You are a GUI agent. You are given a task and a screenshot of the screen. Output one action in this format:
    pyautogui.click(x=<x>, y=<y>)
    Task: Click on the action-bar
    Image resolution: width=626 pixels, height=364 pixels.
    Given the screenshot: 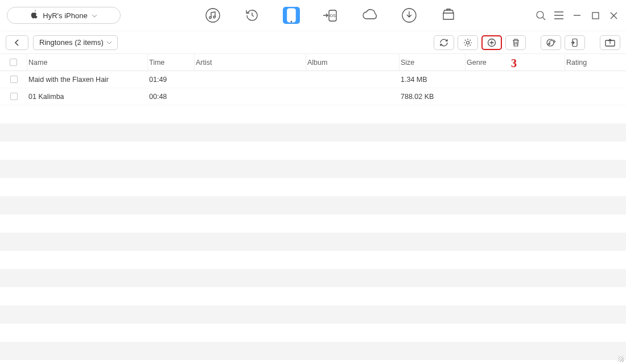 What is the action you would take?
    pyautogui.click(x=527, y=43)
    